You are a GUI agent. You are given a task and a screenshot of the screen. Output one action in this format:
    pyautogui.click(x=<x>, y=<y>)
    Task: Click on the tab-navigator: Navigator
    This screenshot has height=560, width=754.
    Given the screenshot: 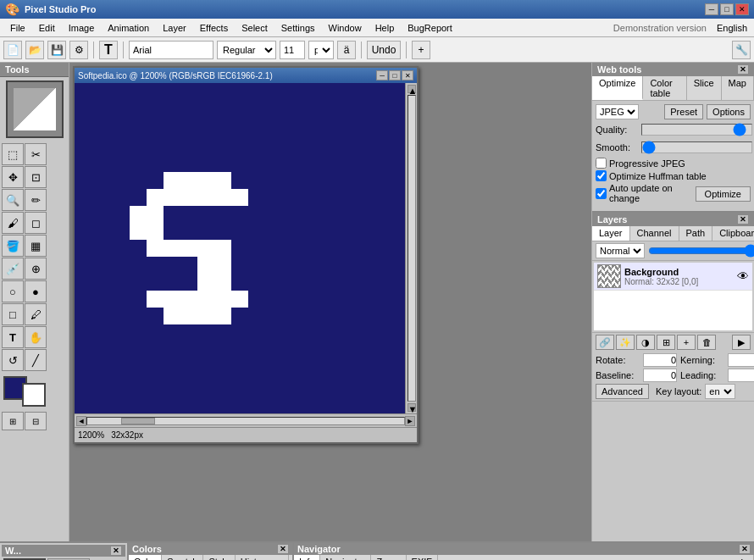 What is the action you would take?
    pyautogui.click(x=346, y=557)
    